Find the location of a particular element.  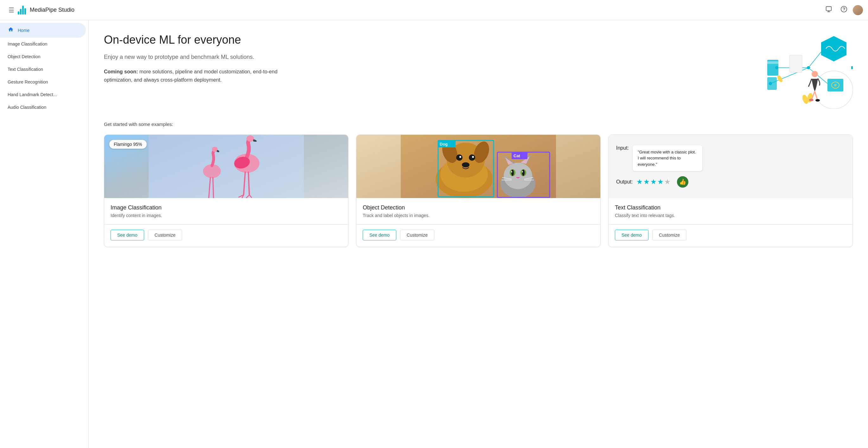

card-object-detection: Dog Cat Object Detection Track and label… is located at coordinates (478, 191).